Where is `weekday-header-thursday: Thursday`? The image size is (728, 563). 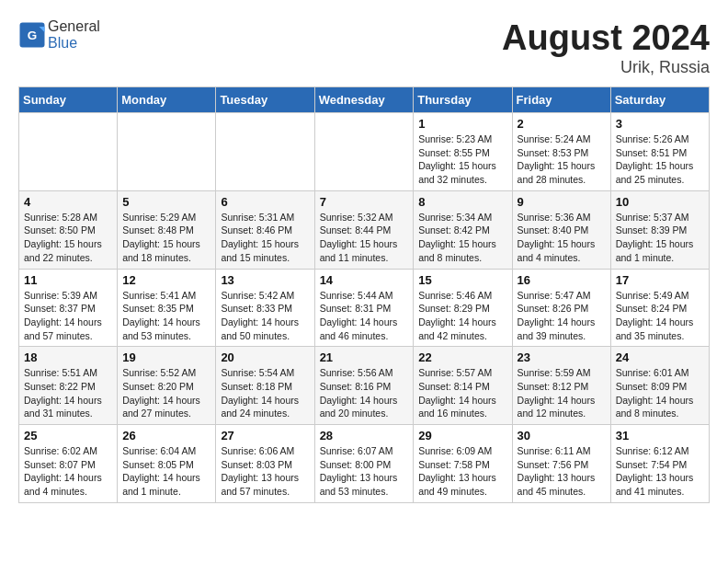 weekday-header-thursday: Thursday is located at coordinates (463, 100).